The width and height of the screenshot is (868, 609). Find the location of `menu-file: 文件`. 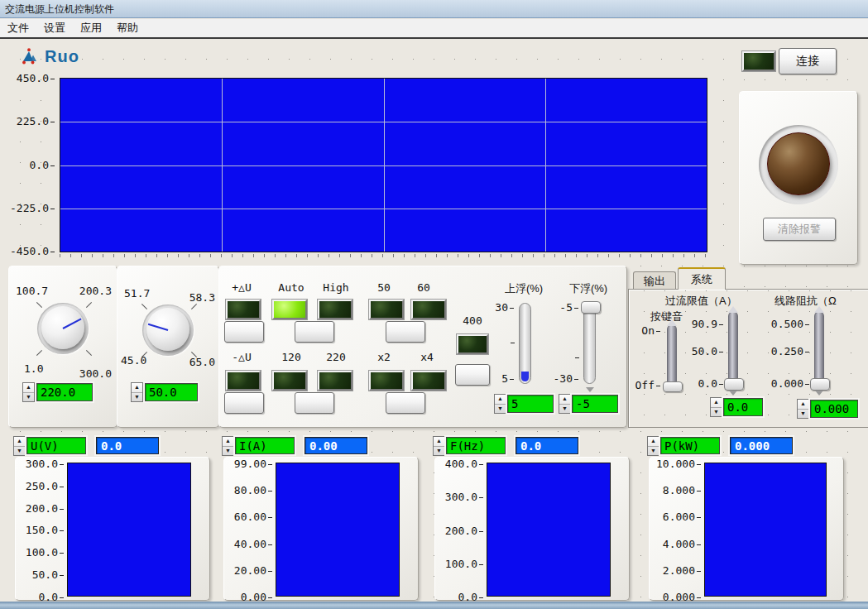

menu-file: 文件 is located at coordinates (18, 28).